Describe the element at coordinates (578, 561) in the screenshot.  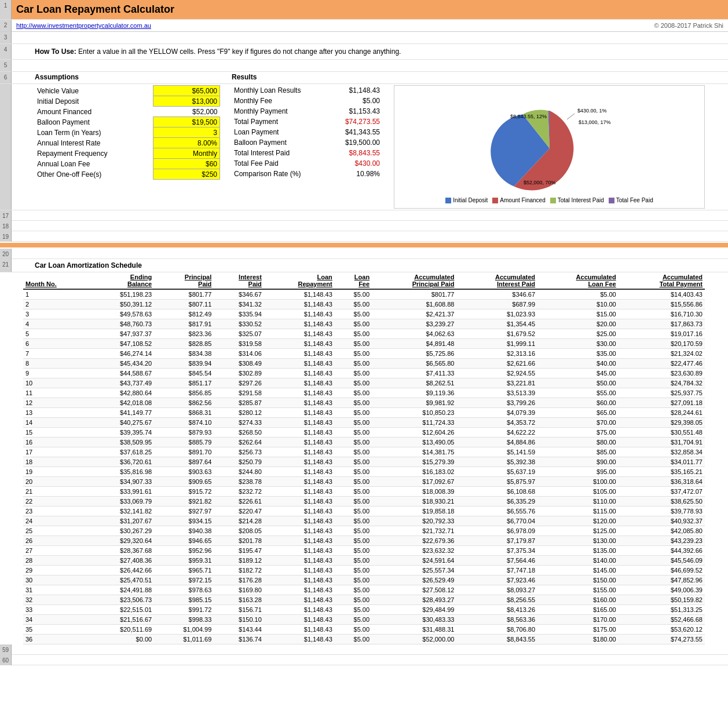
I see `table-cell: $140.00` at that location.